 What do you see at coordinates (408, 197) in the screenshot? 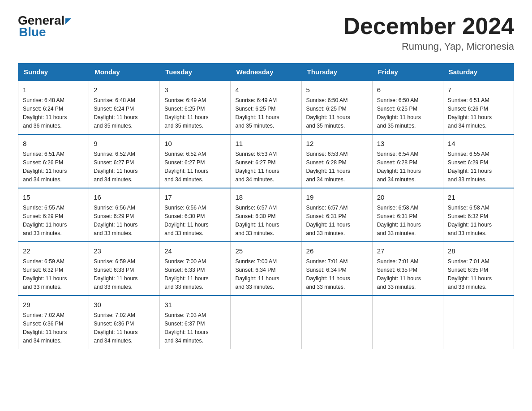
I see `day-number: 20` at bounding box center [408, 197].